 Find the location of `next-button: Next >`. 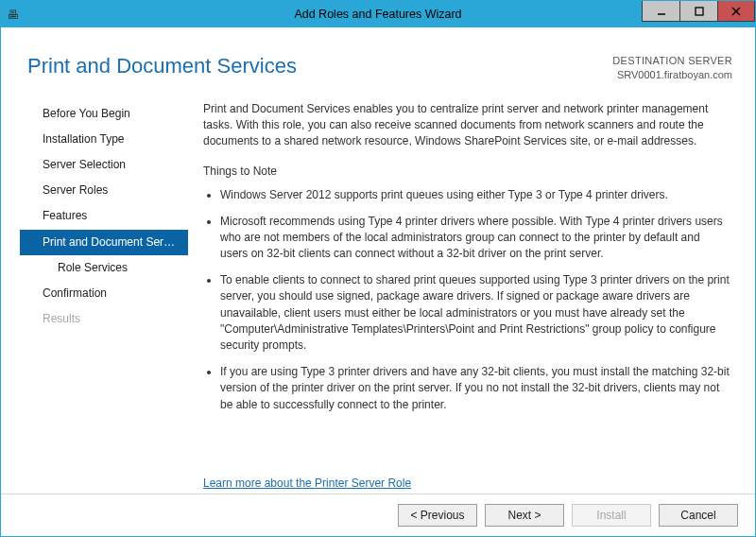

next-button: Next > is located at coordinates (524, 515).